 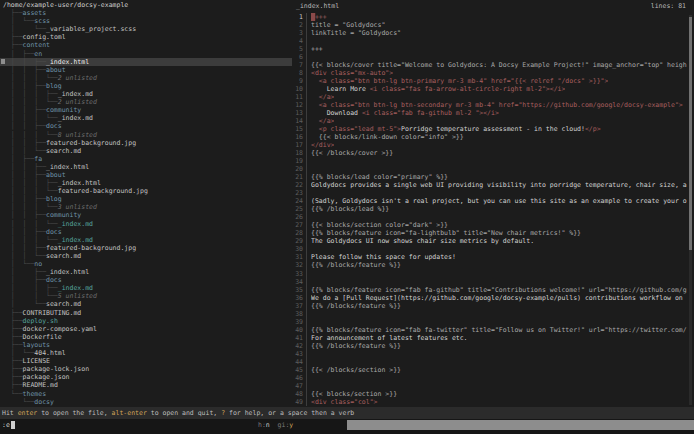 I want to click on code-line: 27{{< blocks/section color="dark" >}}, so click(x=490, y=225).